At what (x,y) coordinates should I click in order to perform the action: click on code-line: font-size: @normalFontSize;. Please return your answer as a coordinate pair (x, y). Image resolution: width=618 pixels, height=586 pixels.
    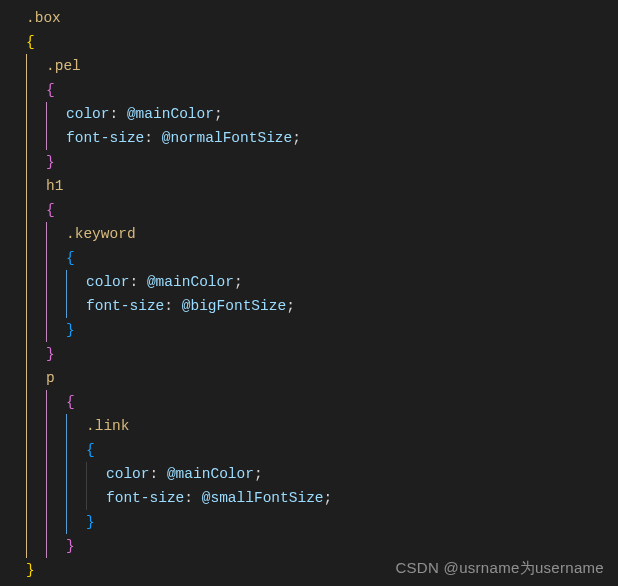
    Looking at the image, I should click on (322, 138).